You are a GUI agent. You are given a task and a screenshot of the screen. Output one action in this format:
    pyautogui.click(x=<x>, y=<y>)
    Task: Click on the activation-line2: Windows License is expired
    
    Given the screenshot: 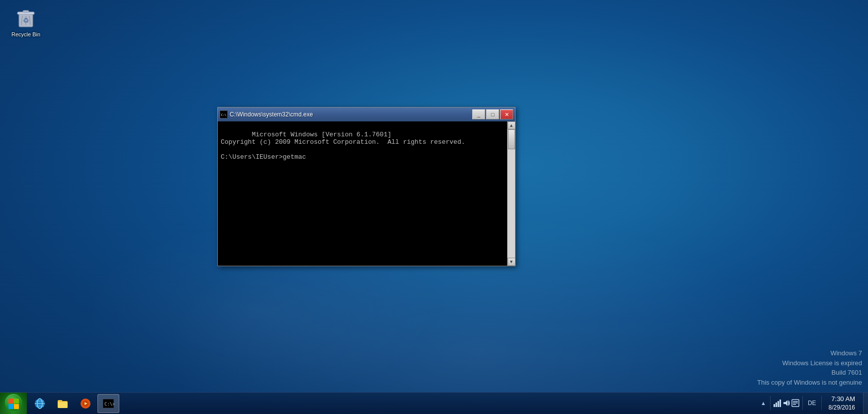 What is the action you would take?
    pyautogui.click(x=809, y=363)
    